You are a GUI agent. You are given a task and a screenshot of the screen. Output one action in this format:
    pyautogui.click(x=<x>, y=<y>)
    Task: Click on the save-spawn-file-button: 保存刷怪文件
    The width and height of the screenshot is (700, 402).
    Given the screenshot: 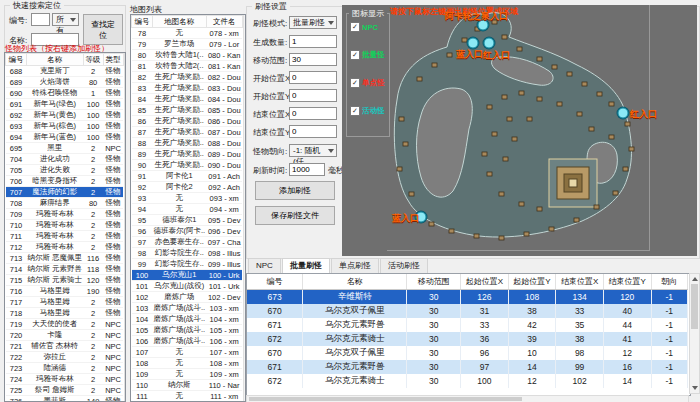 What is the action you would take?
    pyautogui.click(x=295, y=216)
    